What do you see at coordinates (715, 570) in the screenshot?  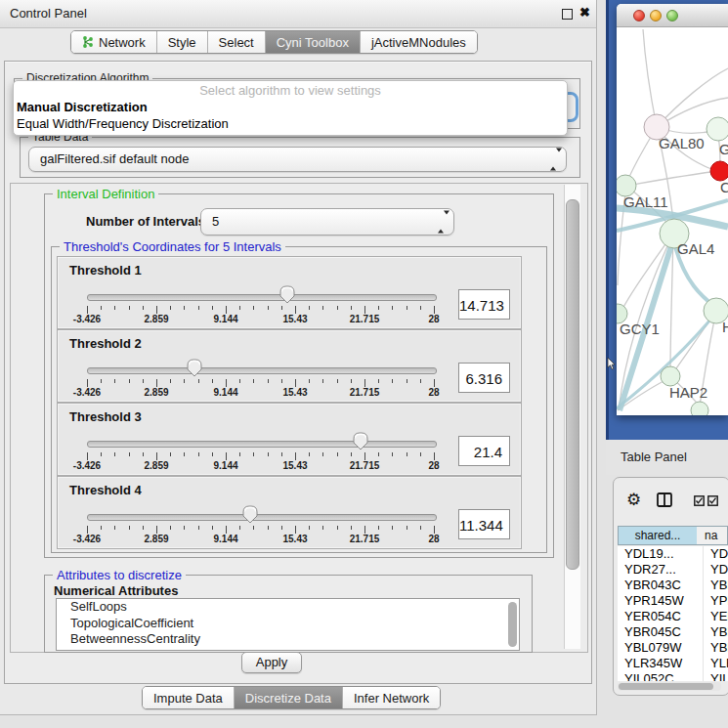 I see `cell-name: YDR2` at bounding box center [715, 570].